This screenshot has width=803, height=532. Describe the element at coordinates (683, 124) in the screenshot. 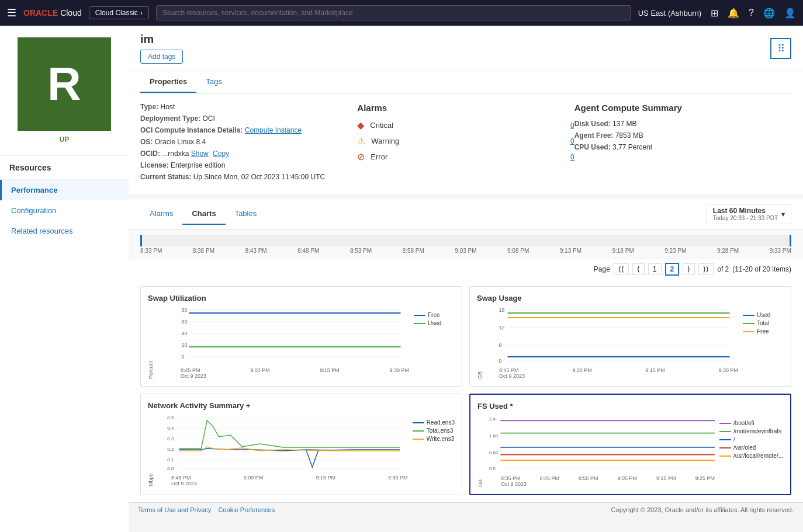

I see `agent-disk: Disk Used: 137 MB` at that location.